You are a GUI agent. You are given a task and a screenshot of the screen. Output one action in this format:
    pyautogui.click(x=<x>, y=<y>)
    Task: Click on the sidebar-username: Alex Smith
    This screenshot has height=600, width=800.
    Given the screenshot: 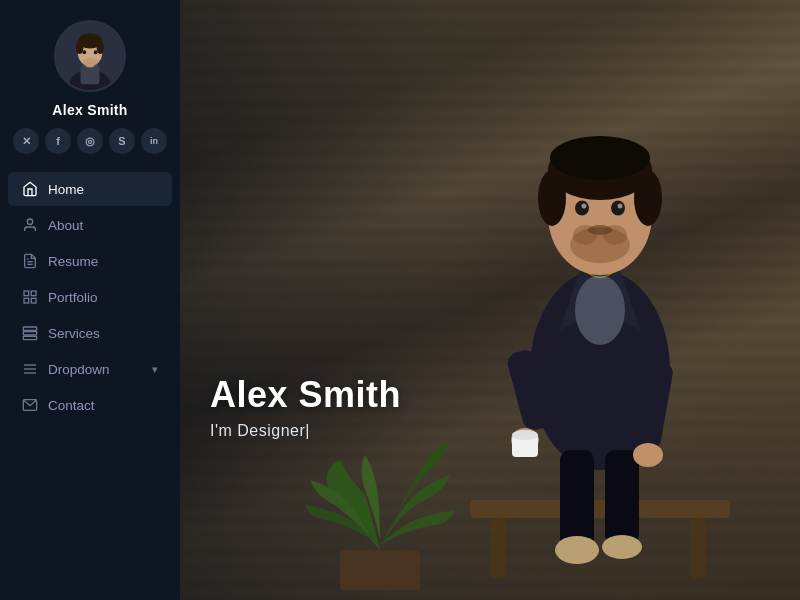 What is the action you would take?
    pyautogui.click(x=90, y=110)
    